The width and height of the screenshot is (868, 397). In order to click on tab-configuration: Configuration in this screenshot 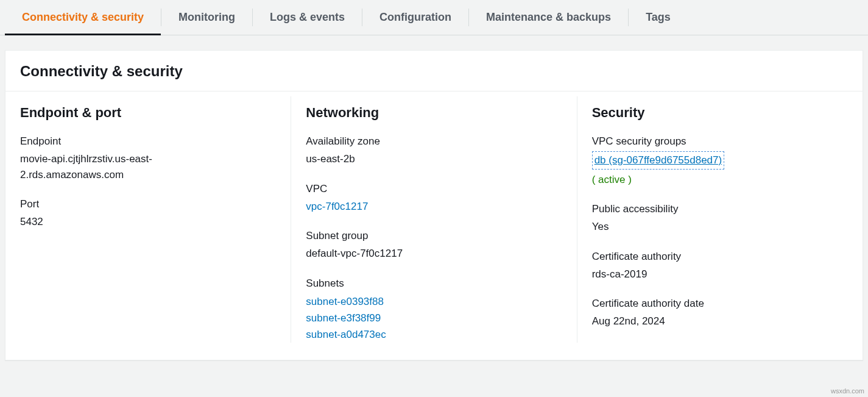, I will do `click(415, 17)`.